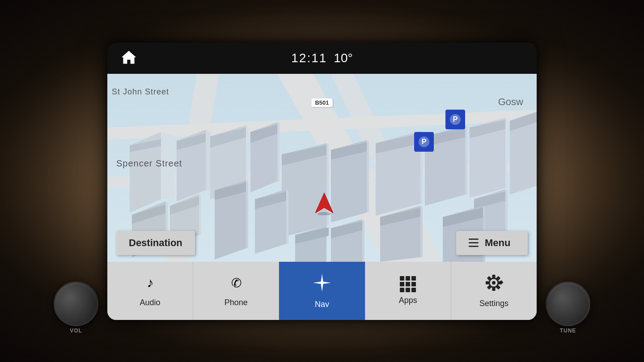 The image size is (644, 362). What do you see at coordinates (322, 304) in the screenshot?
I see `nav-label: Nav` at bounding box center [322, 304].